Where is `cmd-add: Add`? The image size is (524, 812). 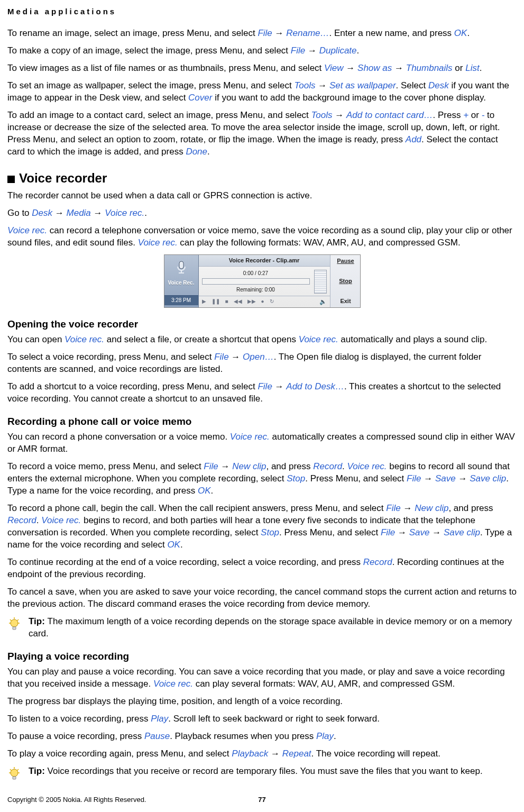 cmd-add: Add is located at coordinates (413, 140).